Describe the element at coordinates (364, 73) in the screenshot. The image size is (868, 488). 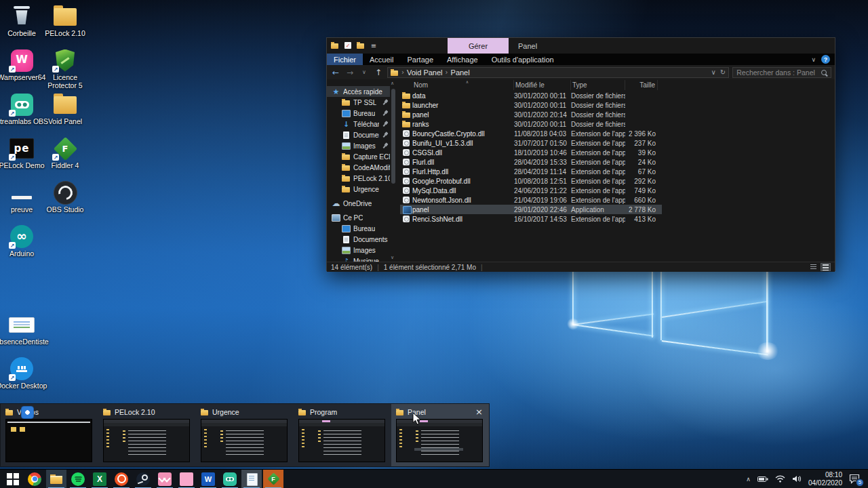
I see `recent-locations-dropdown-icon: ∨` at that location.